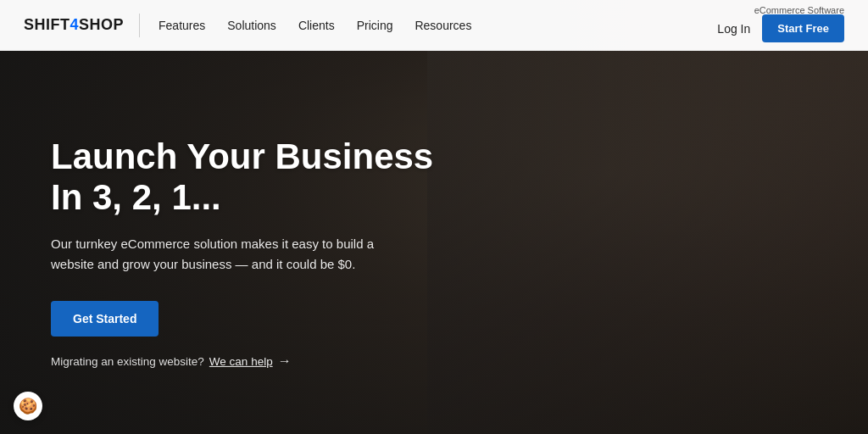 The image size is (868, 434). I want to click on cookie-emoji: 🍪, so click(28, 406).